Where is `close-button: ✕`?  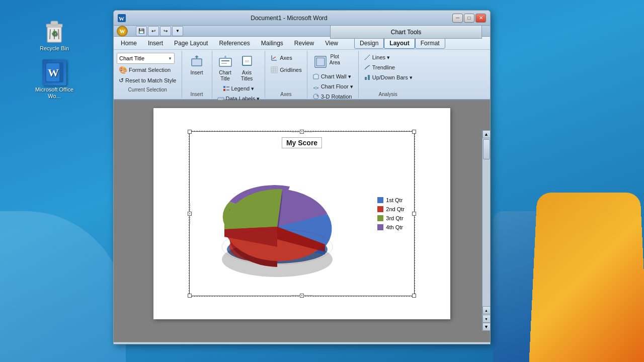 close-button: ✕ is located at coordinates (481, 18).